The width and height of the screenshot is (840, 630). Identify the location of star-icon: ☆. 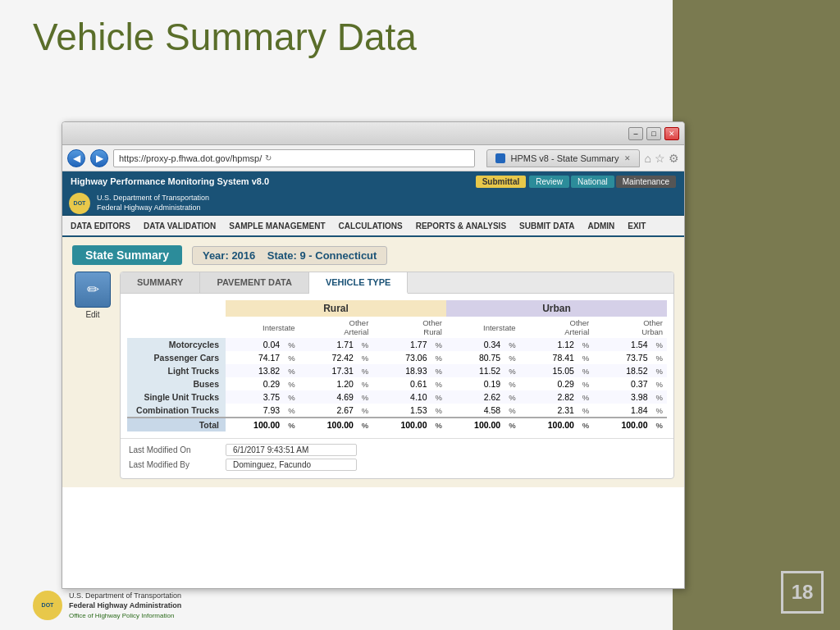
(660, 158).